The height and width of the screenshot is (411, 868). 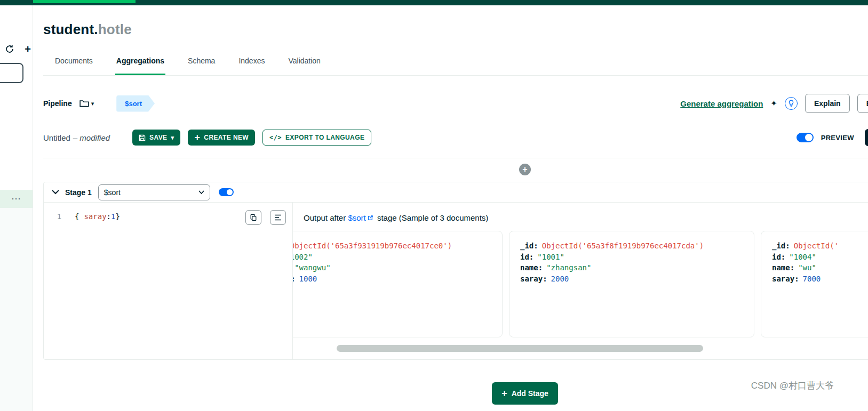 I want to click on output-header: Output after $sort stage (Sample of 3 do…, so click(x=580, y=217).